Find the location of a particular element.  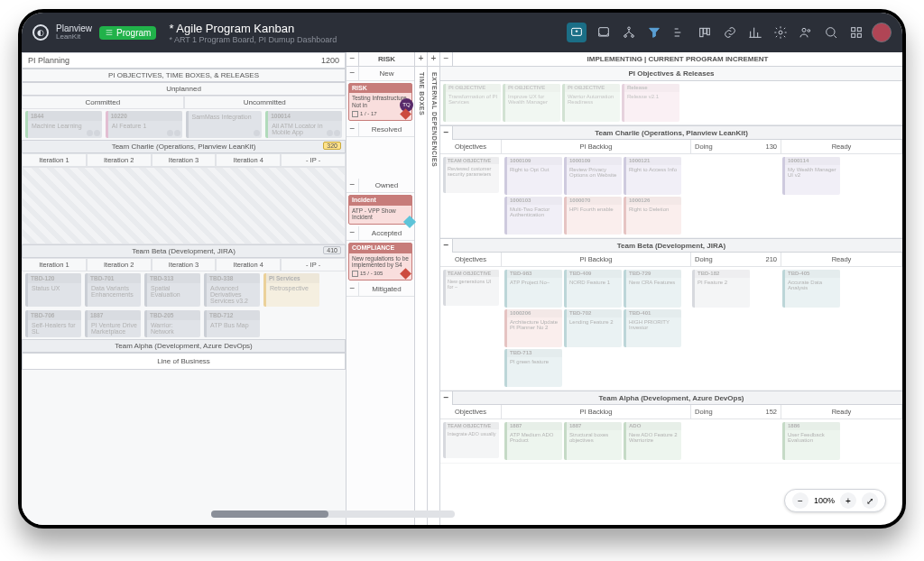

backlog-card: TBD-702Lending Feature 2 is located at coordinates (593, 328).